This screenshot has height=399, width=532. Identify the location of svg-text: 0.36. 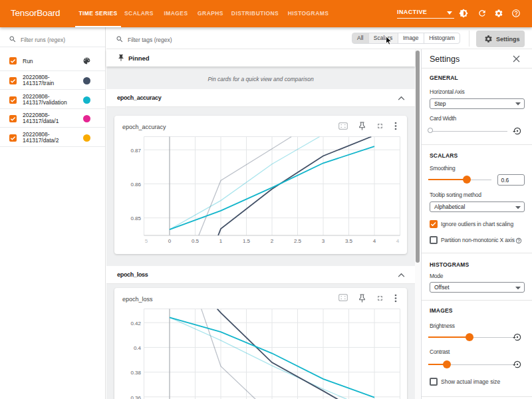
(136, 396).